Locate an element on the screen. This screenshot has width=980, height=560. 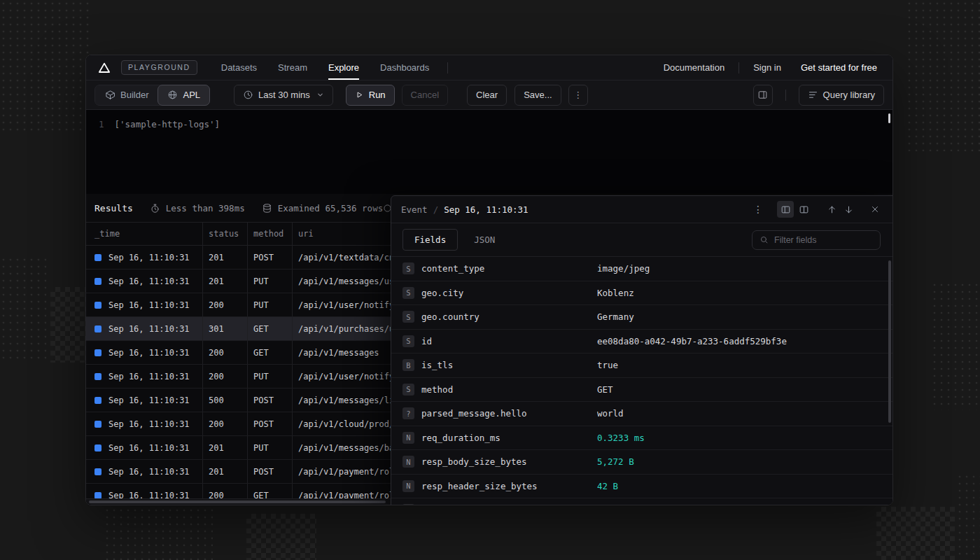
nav-right: Documentation Sign in Get started for fr… is located at coordinates (770, 68).